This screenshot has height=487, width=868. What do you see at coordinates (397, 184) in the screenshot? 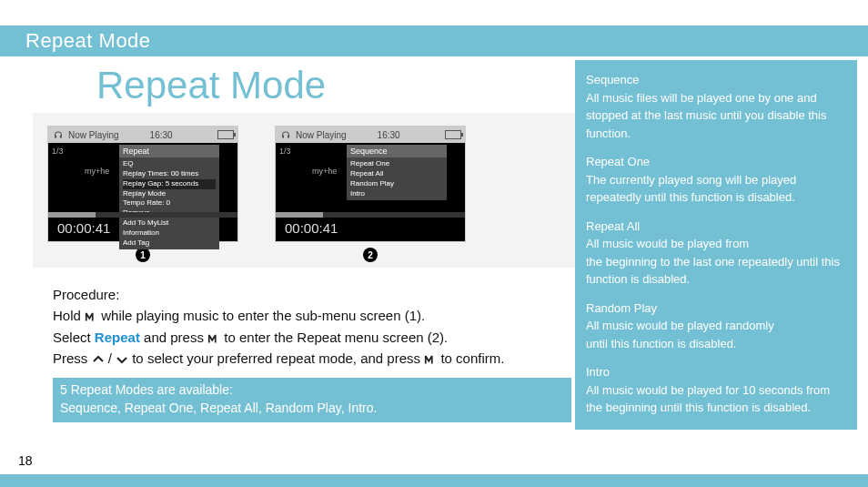
I see `menu-item: Random Play` at bounding box center [397, 184].